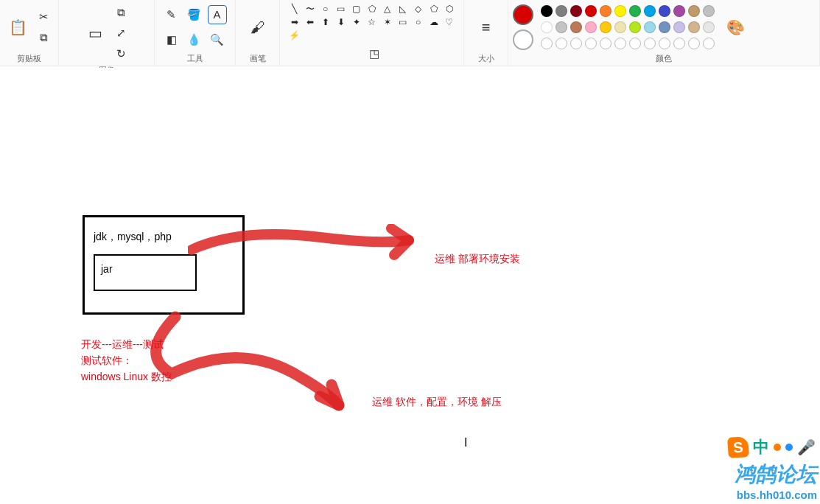 The width and height of the screenshot is (820, 504). Describe the element at coordinates (403, 9) in the screenshot. I see `shape-rtri: ◺` at that location.